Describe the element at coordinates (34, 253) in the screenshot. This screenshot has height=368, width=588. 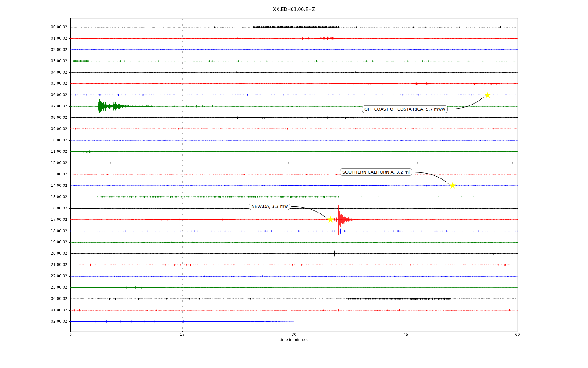
I see `y-tick-label: 20:00:02` at that location.